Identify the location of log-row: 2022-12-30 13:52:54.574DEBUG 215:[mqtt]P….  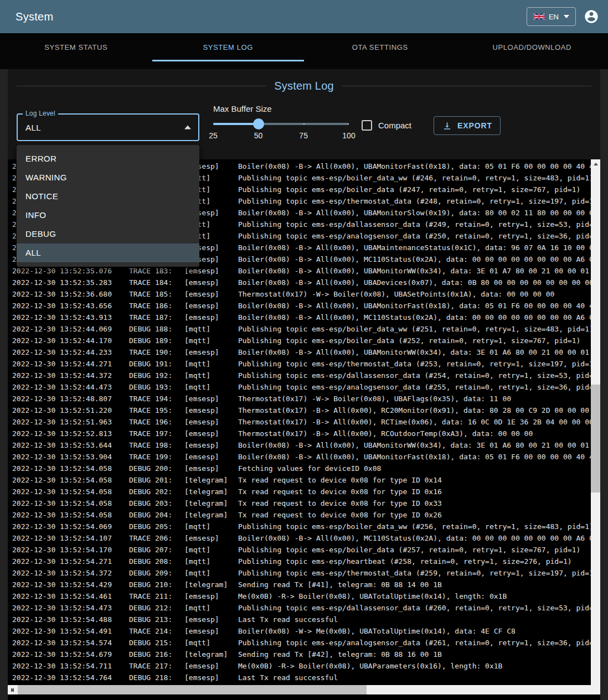
(299, 643).